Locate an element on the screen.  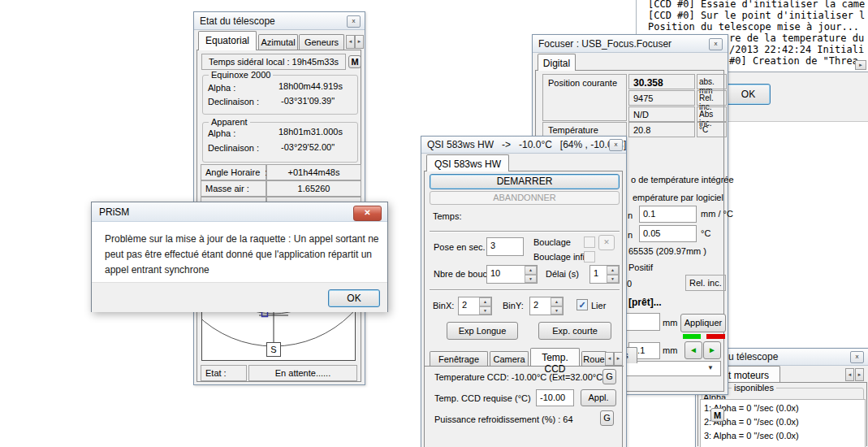
mount-button: M is located at coordinates (355, 62).